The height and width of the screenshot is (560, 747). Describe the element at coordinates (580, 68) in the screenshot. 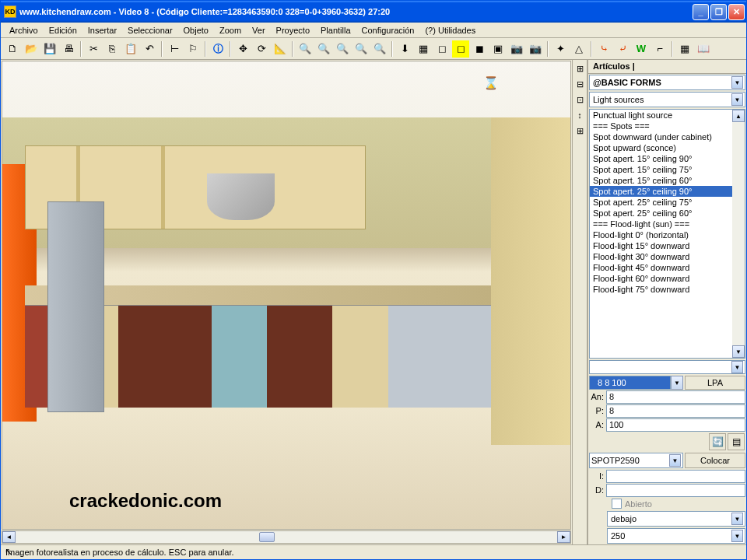

I see `side-tool-1-icon: ⊞` at that location.